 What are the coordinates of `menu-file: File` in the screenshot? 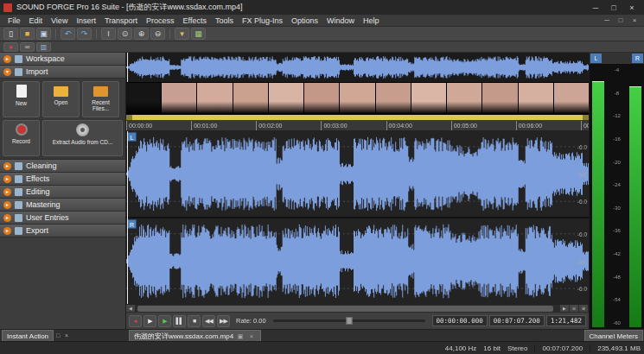 It's located at (14, 21).